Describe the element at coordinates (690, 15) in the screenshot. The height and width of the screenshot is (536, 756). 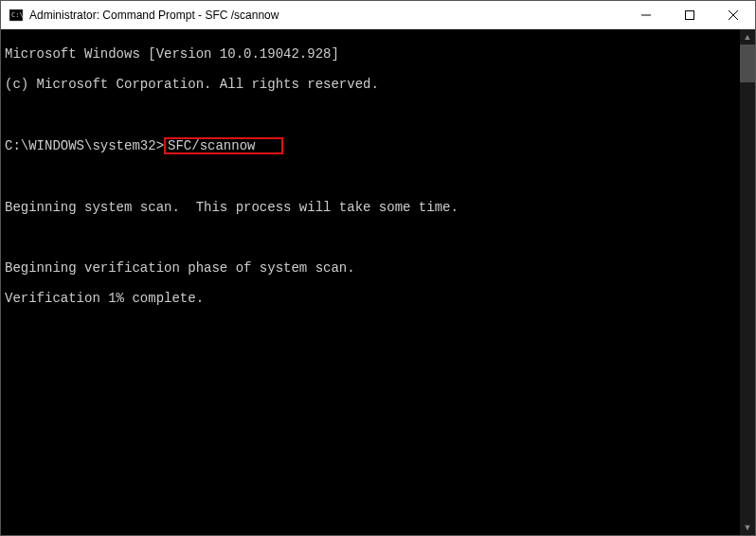
I see `maximize-button` at that location.